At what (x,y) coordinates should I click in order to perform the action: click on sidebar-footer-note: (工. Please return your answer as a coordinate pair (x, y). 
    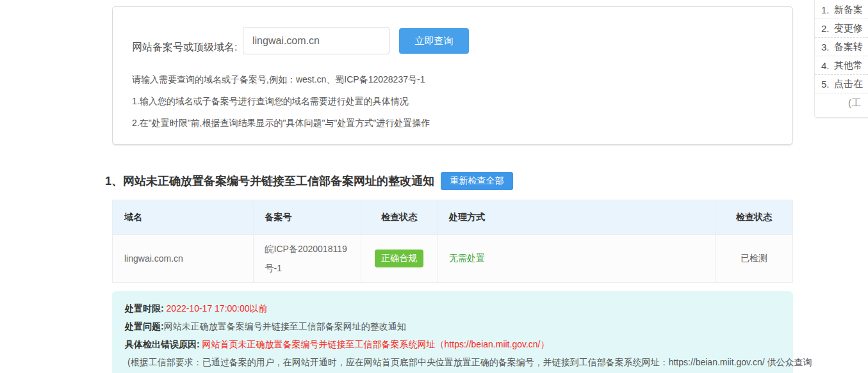
    Looking at the image, I should click on (842, 103).